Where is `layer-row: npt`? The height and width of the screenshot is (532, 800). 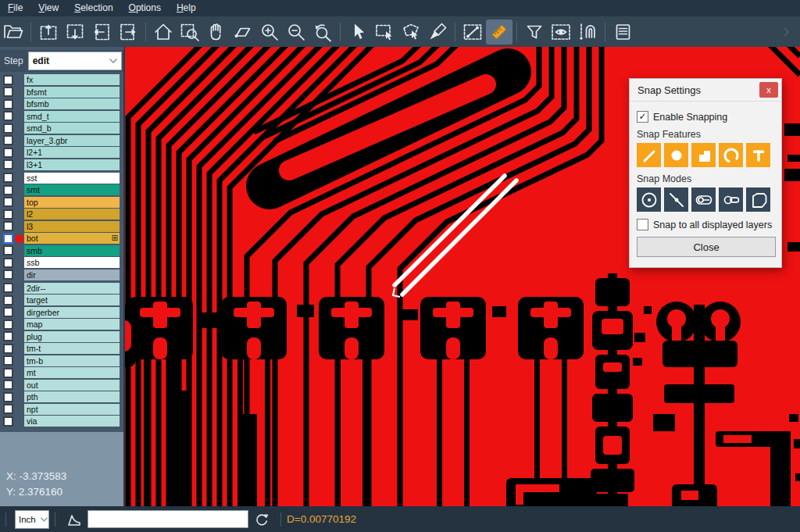 layer-row: npt is located at coordinates (62, 409).